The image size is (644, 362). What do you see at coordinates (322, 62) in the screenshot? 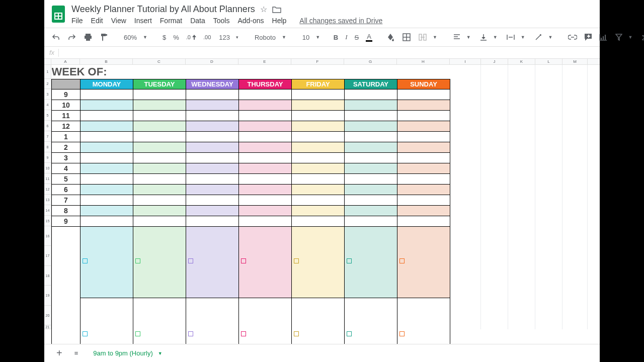
I see `column-headers: ABCDEFGHIJKLM` at bounding box center [322, 62].